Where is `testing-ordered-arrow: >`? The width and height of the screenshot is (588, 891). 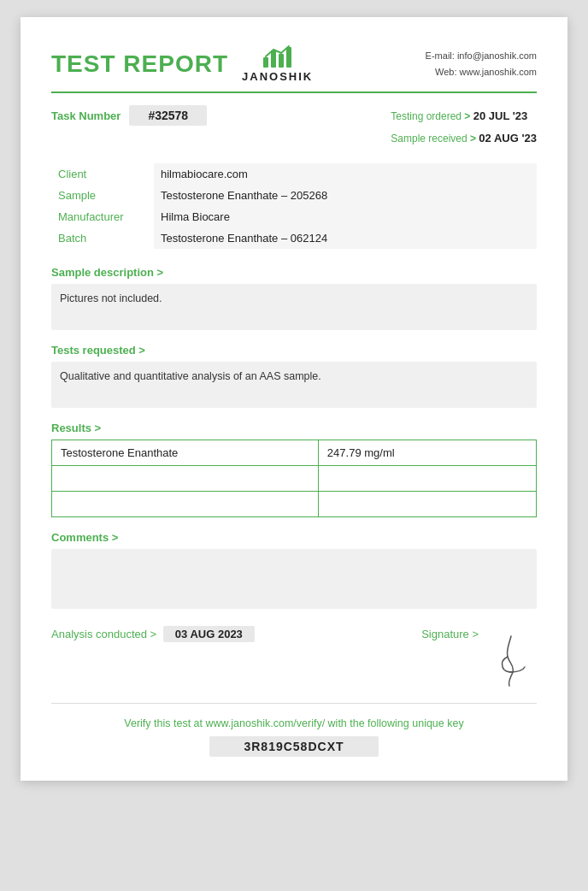 testing-ordered-arrow: > is located at coordinates (468, 116).